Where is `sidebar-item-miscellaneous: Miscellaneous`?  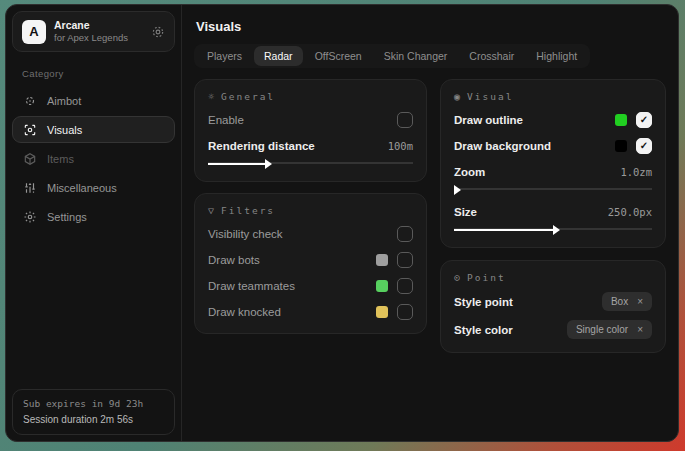
sidebar-item-miscellaneous: Miscellaneous is located at coordinates (94, 188).